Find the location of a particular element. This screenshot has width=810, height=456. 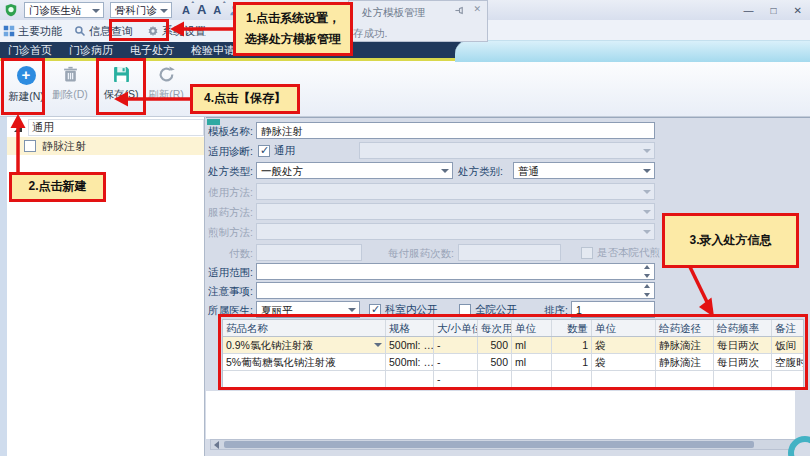

template-name-label: 模板名称: is located at coordinates (224, 130).